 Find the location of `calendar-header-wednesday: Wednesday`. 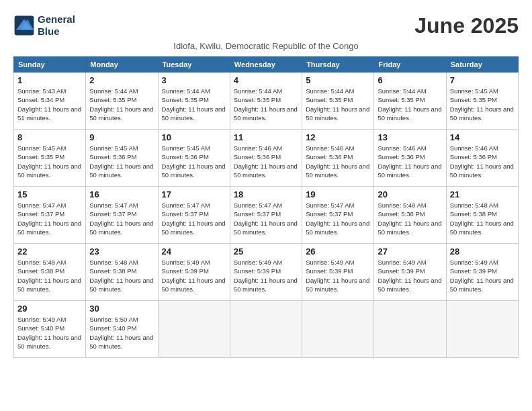

calendar-header-wednesday: Wednesday is located at coordinates (266, 64).